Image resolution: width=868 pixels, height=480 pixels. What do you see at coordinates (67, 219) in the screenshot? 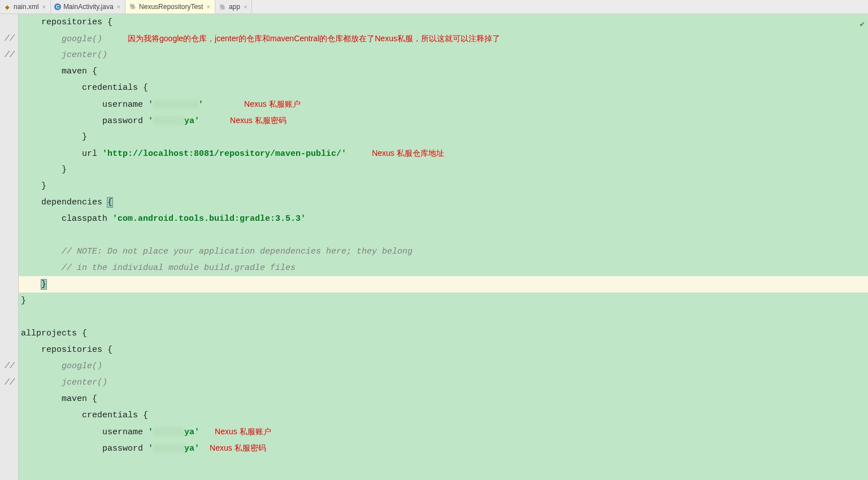
I see `code-text: classpath` at bounding box center [67, 219].